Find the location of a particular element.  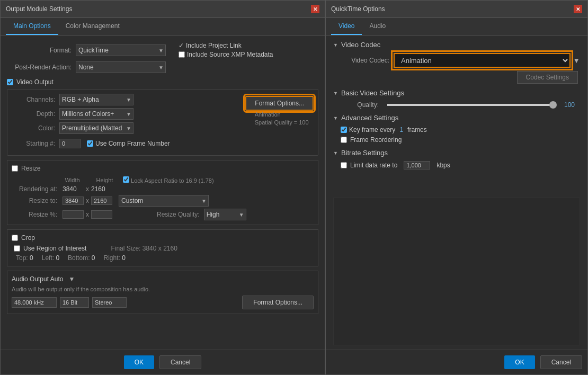

quality-value: 100 is located at coordinates (572, 105).